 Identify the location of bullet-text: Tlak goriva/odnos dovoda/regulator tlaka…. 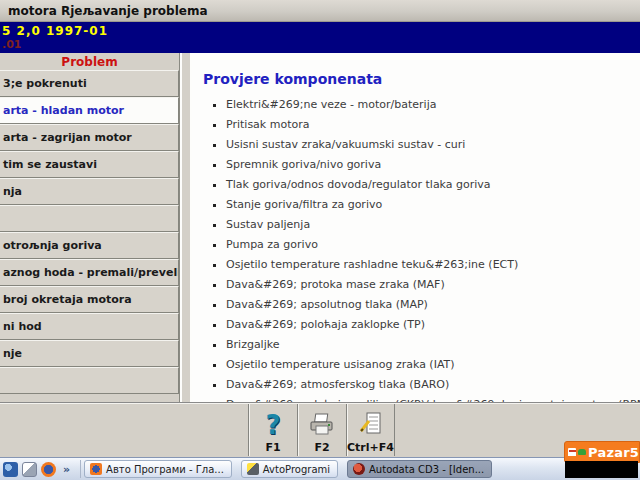
(358, 185).